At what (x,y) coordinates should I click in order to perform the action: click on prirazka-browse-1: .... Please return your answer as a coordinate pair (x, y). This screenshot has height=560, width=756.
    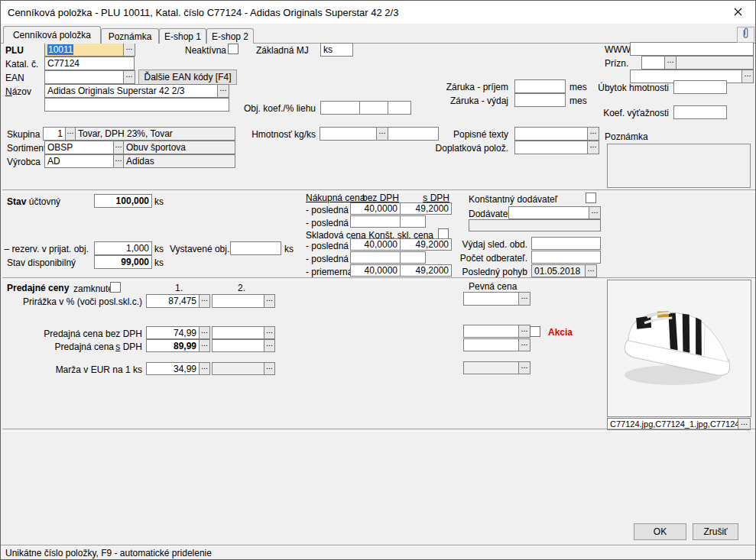
    Looking at the image, I should click on (205, 301).